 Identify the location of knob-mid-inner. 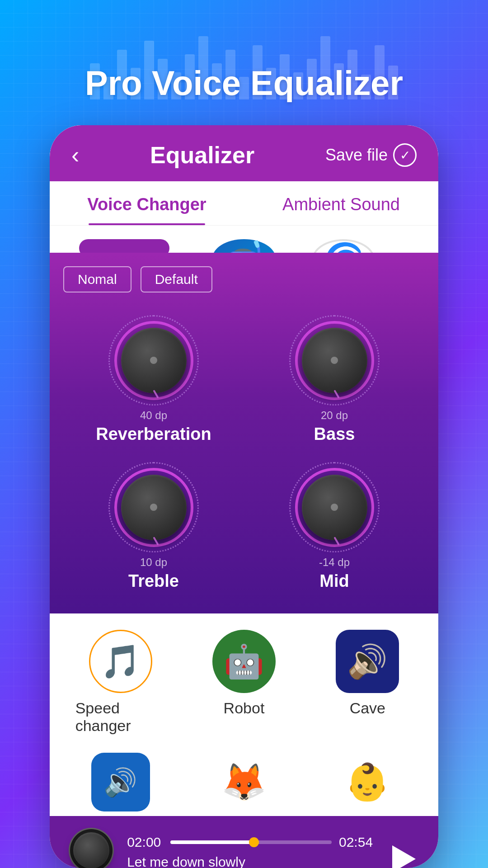
(334, 507).